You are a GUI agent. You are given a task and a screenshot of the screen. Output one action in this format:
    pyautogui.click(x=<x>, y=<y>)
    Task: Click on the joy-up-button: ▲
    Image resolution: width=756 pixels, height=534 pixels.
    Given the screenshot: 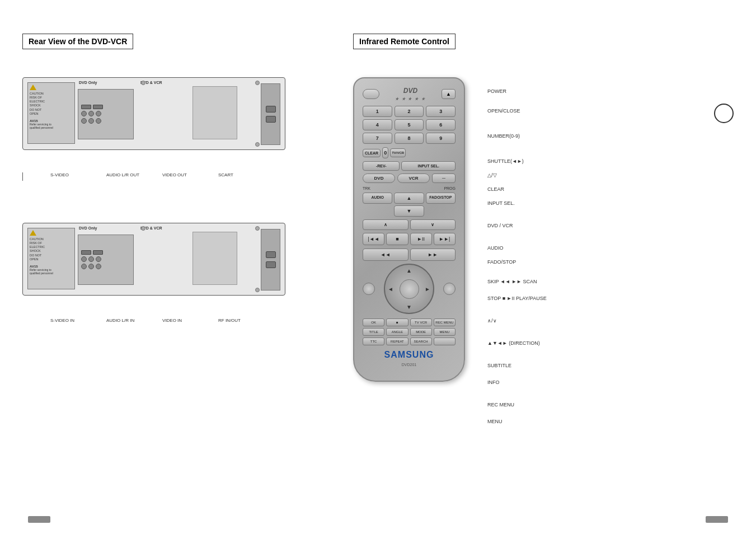 What is the action you would take?
    pyautogui.click(x=409, y=271)
    